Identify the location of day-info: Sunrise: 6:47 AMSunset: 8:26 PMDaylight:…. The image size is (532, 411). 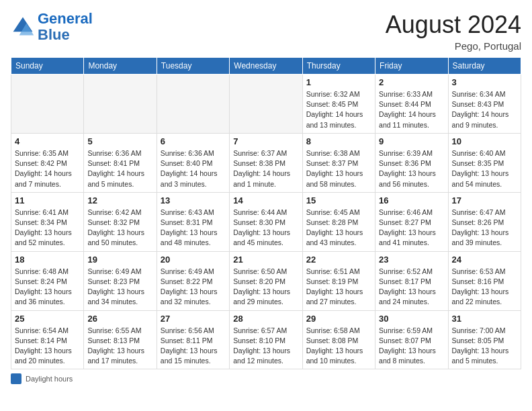
(485, 228).